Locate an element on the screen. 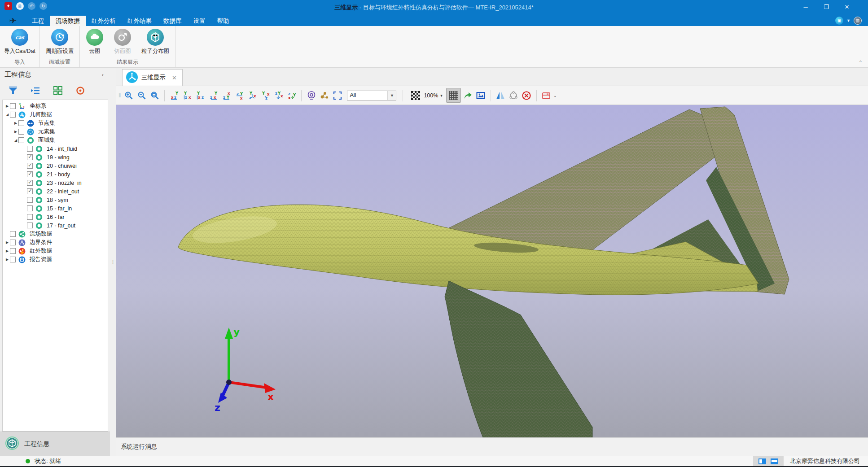  view-back-button: Yzx is located at coordinates (188, 95).